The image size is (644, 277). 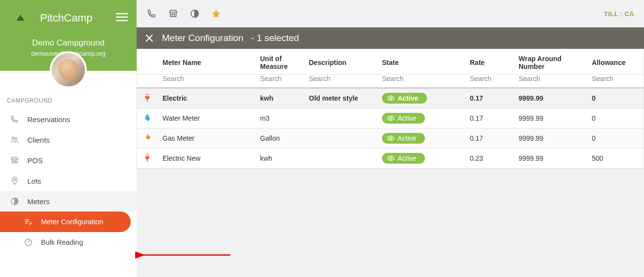 What do you see at coordinates (68, 181) in the screenshot?
I see `sidebar-item-lots: Lots` at bounding box center [68, 181].